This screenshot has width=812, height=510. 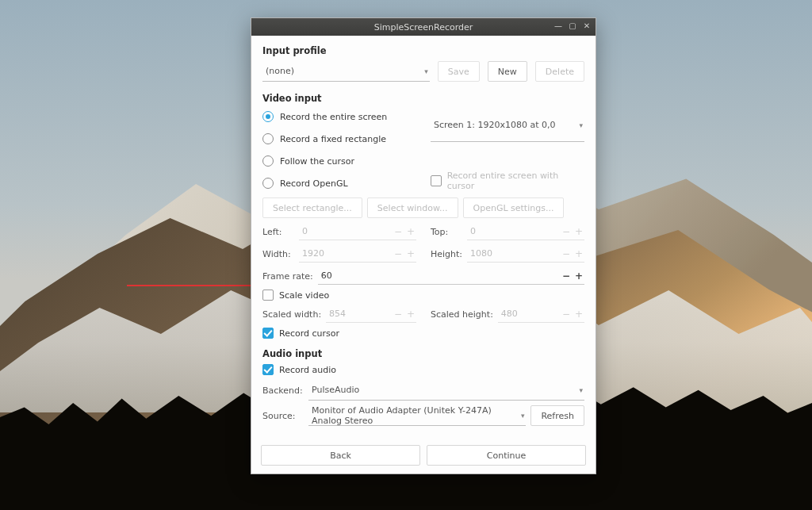 I want to click on framerate-field: 60 −+, so click(x=451, y=276).